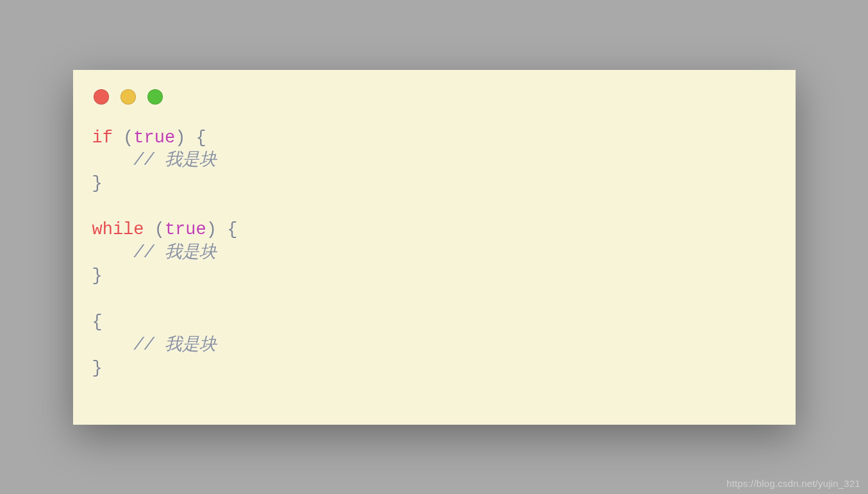 This screenshot has height=494, width=868. What do you see at coordinates (103, 138) in the screenshot?
I see `keyword-if: if` at bounding box center [103, 138].